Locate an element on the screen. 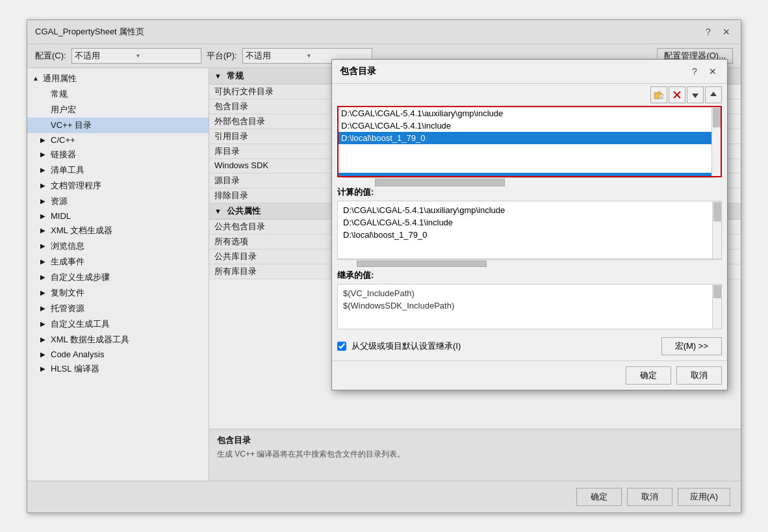 The image size is (768, 532). path-item-3: D:\local\boost_1_79_0 is located at coordinates (525, 138).